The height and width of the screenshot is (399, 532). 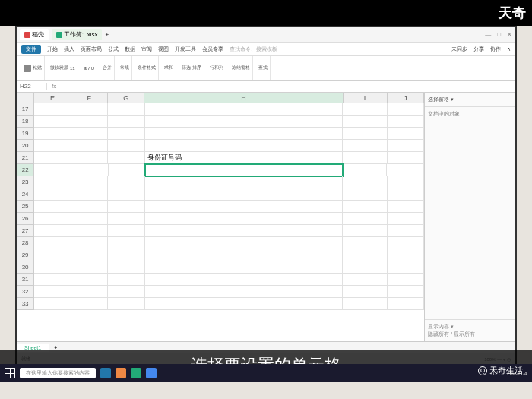 I want to click on cell-F19, so click(x=90, y=134).